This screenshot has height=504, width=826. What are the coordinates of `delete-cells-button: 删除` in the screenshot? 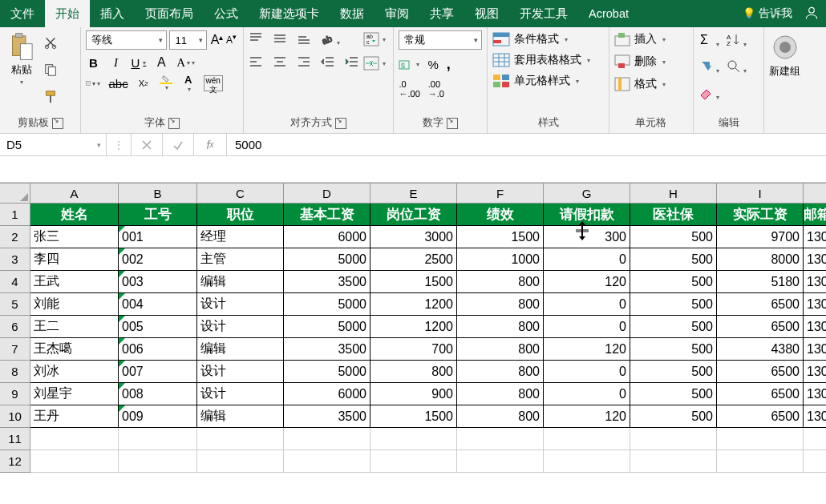 It's located at (640, 62).